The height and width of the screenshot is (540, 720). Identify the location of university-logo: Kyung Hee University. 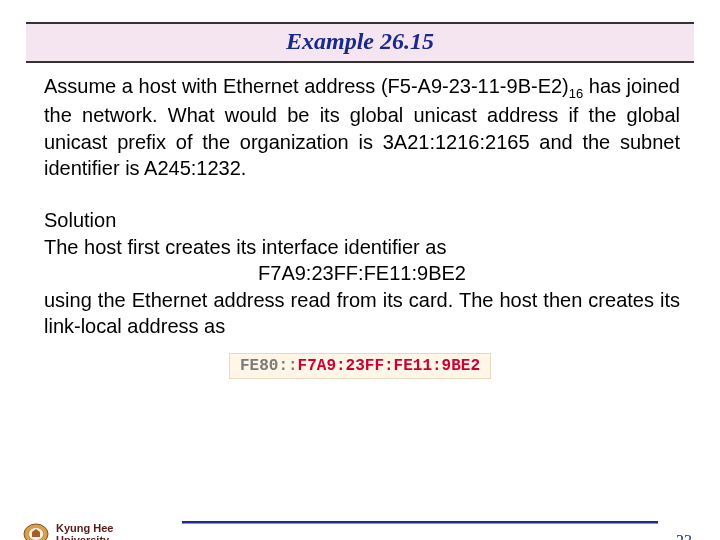
(68, 531).